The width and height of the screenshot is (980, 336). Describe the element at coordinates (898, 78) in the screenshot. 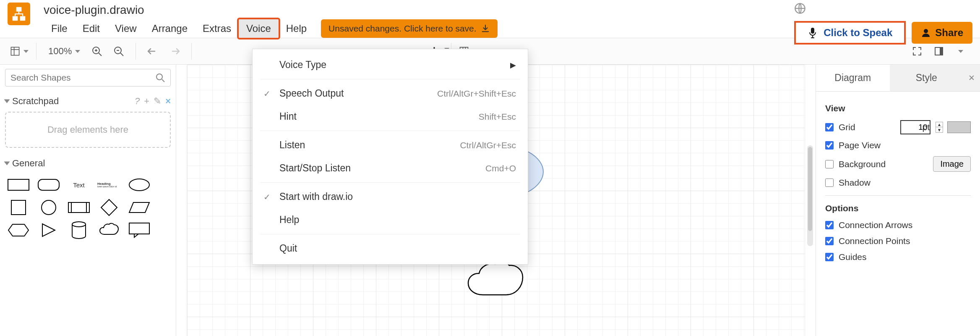

I see `format-panel-tabs: Diagram Style ✕` at that location.